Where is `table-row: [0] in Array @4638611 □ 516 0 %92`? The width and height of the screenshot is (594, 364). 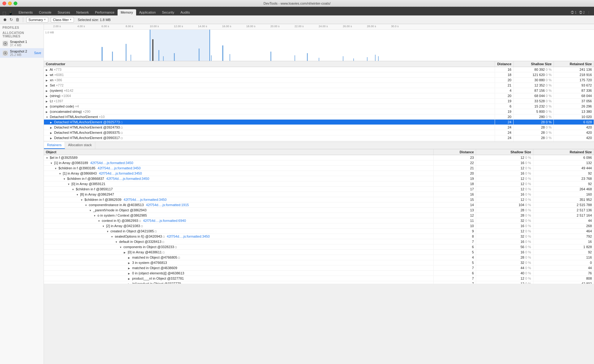 table-row: [0] in Array @4638611 □ 516 0 %92 is located at coordinates (319, 252).